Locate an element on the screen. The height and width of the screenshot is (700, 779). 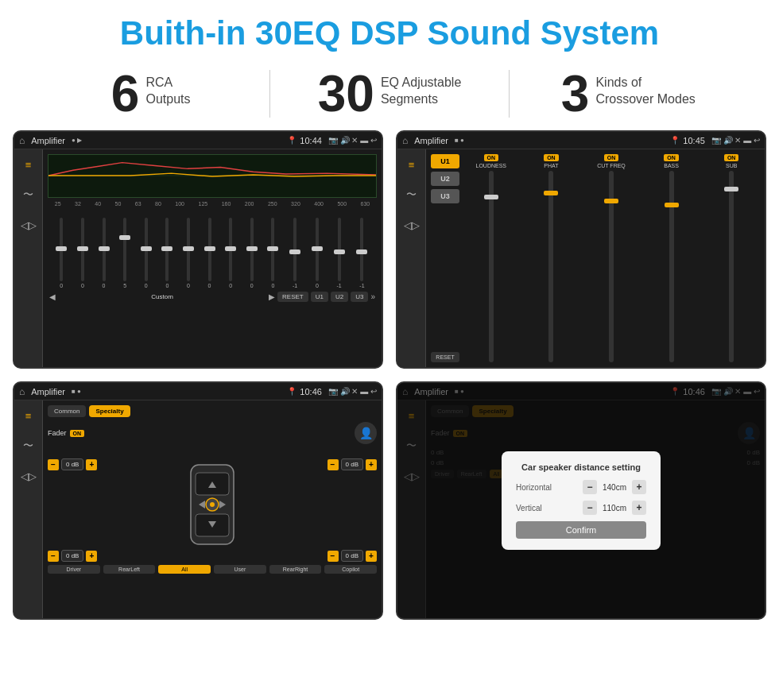
stat-text-eq: EQ AdjustableSegments is located at coordinates (421, 88).